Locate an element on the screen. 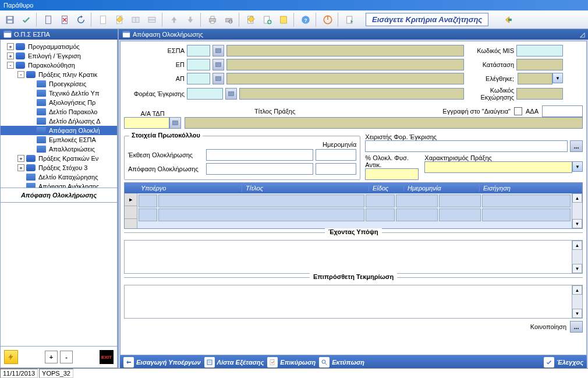 This screenshot has height=378, width=588. xeiristis-ellipsis-icon: ... is located at coordinates (576, 146).